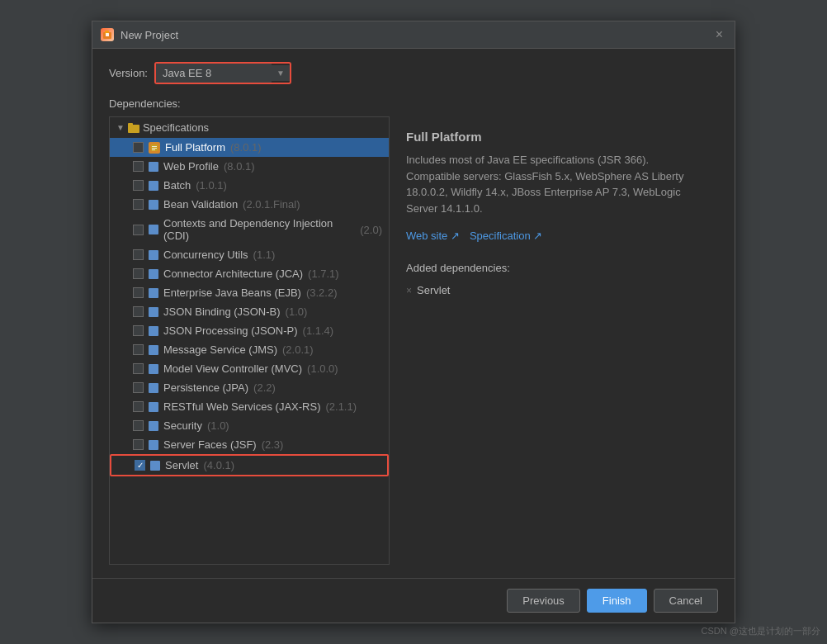 The width and height of the screenshot is (827, 644). I want to click on item-name-jsf: Server Faces (JSF), so click(210, 444).